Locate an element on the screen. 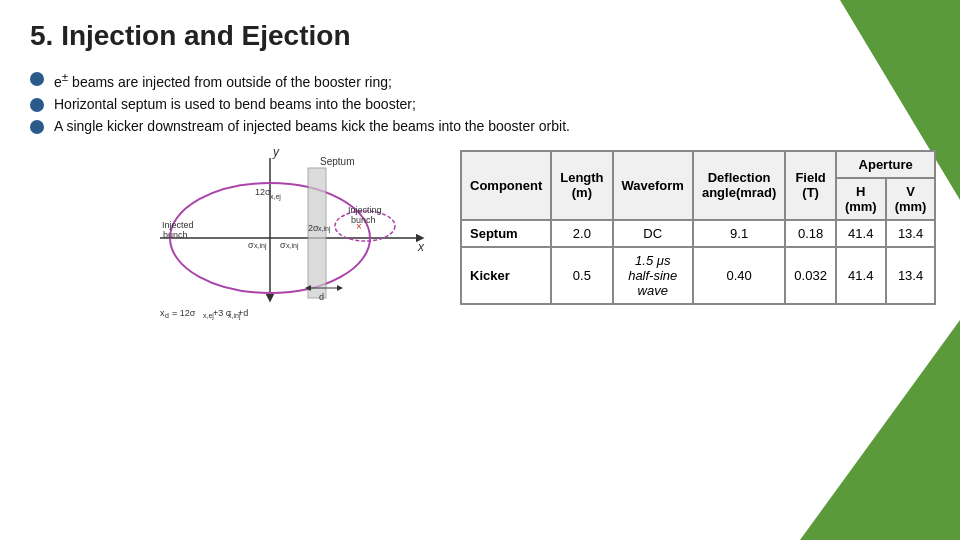 The width and height of the screenshot is (960, 540). svg-text: Injecting is located at coordinates (365, 210).